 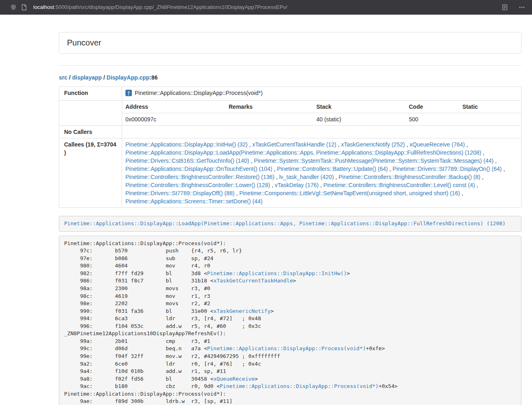 I want to click on selected-callee-link: Pinetime::Applications::DisplayApp::Load…, so click(x=285, y=223).